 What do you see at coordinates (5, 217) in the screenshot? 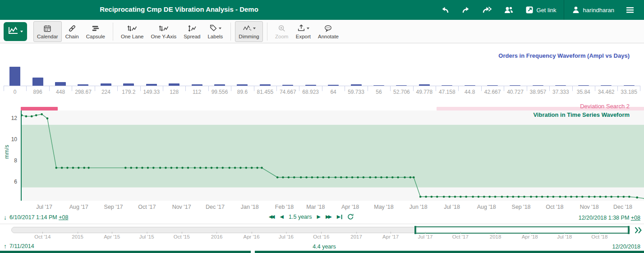
I see `range-start-arrow-icon: ↓` at bounding box center [5, 217].